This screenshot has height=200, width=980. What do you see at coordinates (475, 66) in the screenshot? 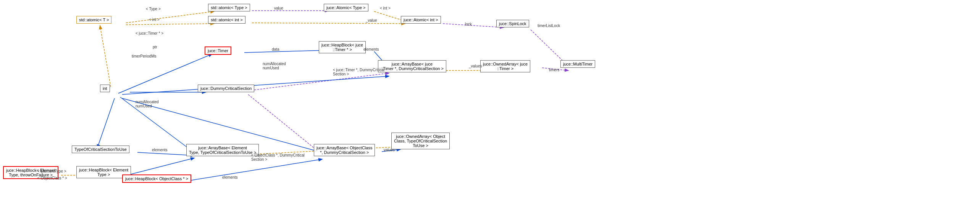
I see `label-values: _values` at bounding box center [475, 66].